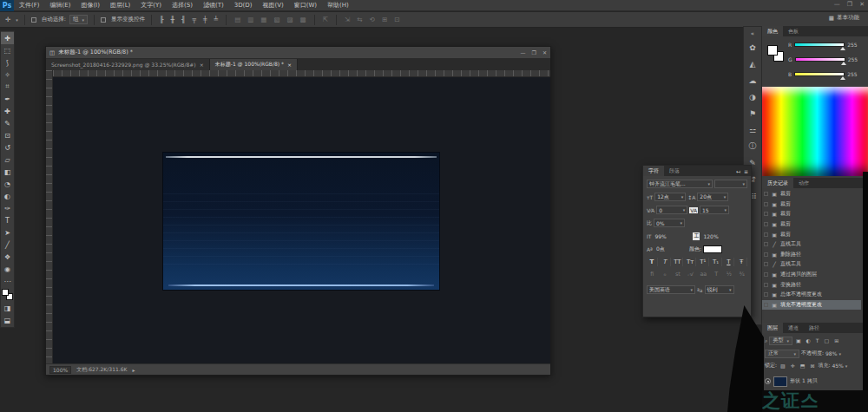 The width and height of the screenshot is (868, 412). I want to click on layer-name: 形状 1 拷贝, so click(804, 382).